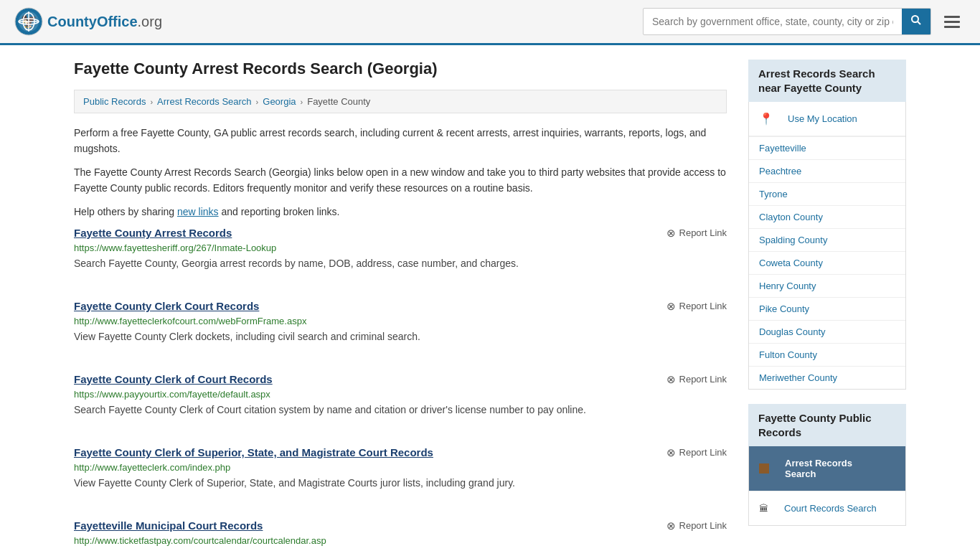  What do you see at coordinates (703, 452) in the screenshot?
I see `report-label-3: Report Link` at bounding box center [703, 452].